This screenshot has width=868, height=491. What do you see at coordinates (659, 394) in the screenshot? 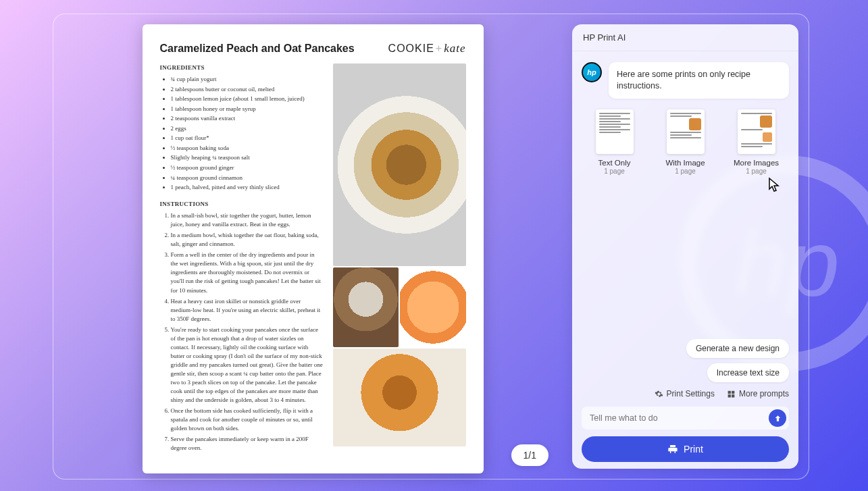
I see `gear-icon` at bounding box center [659, 394].